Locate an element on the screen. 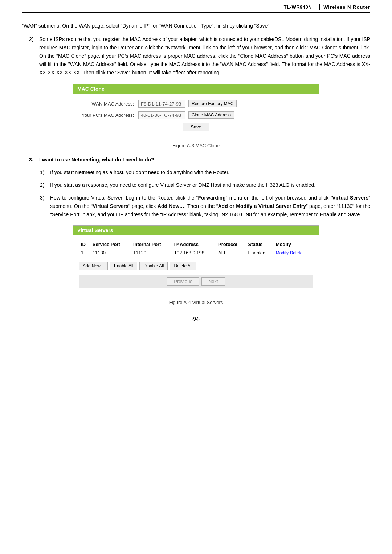 The width and height of the screenshot is (392, 554). col-id: ID is located at coordinates (85, 245).